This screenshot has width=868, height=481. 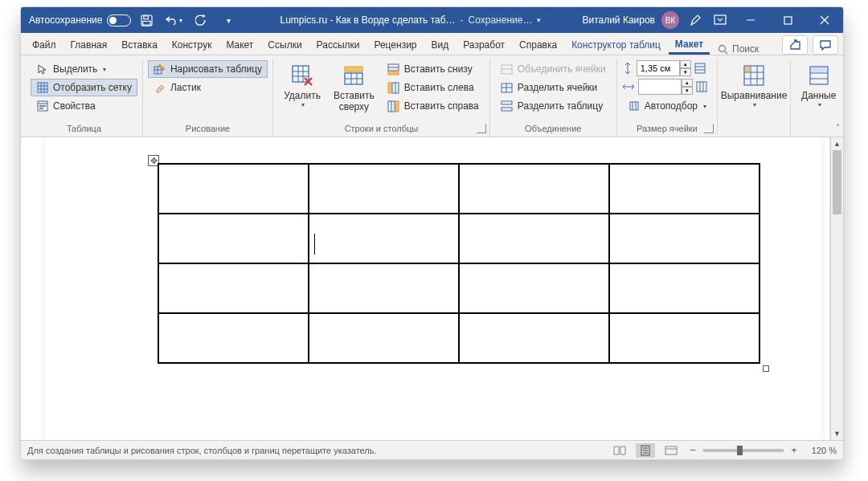 I want to click on comments-button, so click(x=825, y=45).